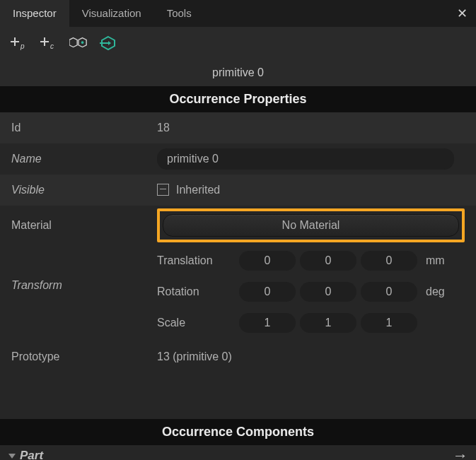  I want to click on scale-y: 1, so click(328, 323).